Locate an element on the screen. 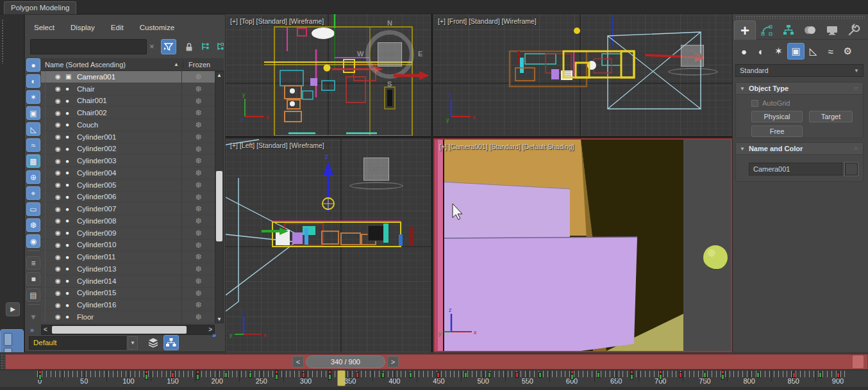 The width and height of the screenshot is (868, 390). display-lights-icon: ✶ is located at coordinates (33, 97).